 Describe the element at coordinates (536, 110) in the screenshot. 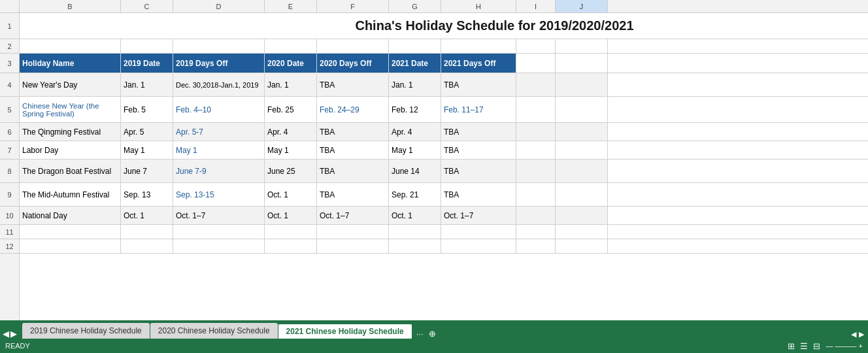

I see `cell-5i` at that location.